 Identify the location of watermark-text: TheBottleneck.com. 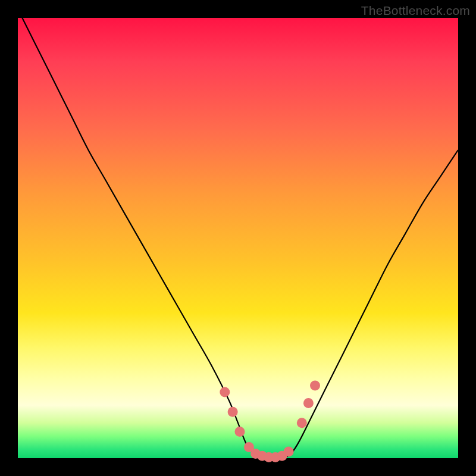
(415, 11).